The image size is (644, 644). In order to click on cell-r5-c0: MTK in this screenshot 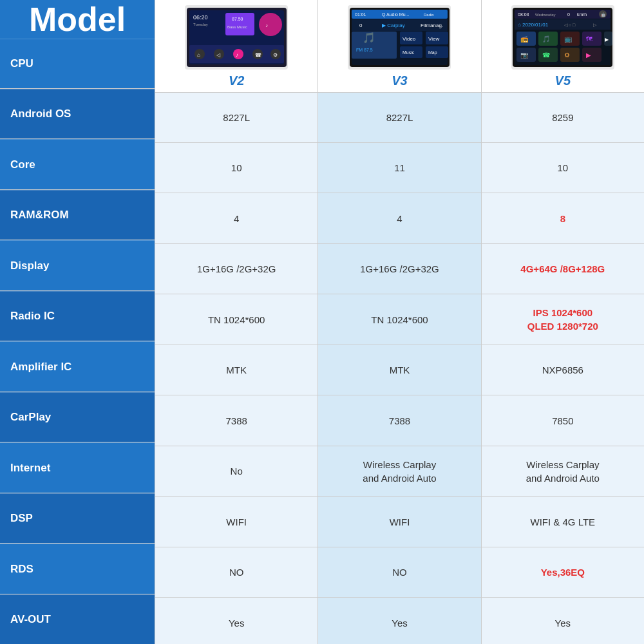, I will do `click(236, 370)`.